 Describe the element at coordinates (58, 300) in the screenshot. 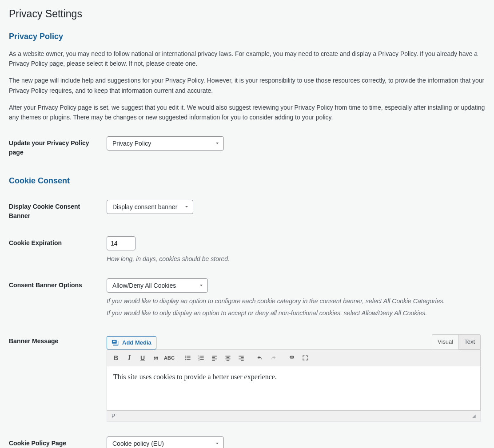

I see `consent-options-label: Consent Banner Options` at that location.